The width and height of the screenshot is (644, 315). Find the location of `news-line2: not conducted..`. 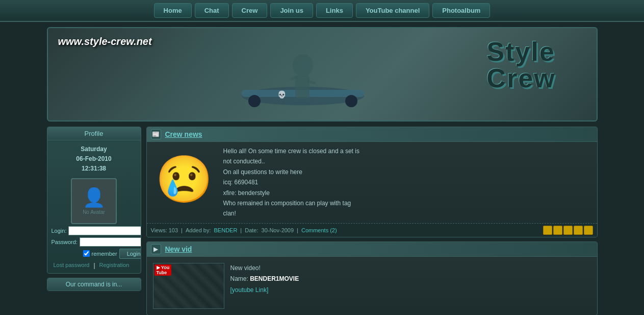

news-line2: not conducted.. is located at coordinates (408, 161).